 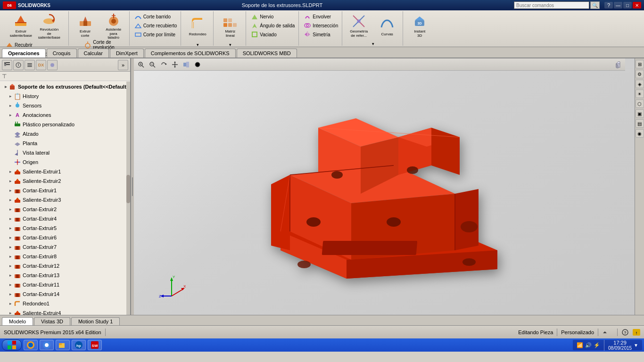 What do you see at coordinates (190, 53) in the screenshot?
I see `tab-complementos: Complementos de SOLIDWORKS` at bounding box center [190, 53].